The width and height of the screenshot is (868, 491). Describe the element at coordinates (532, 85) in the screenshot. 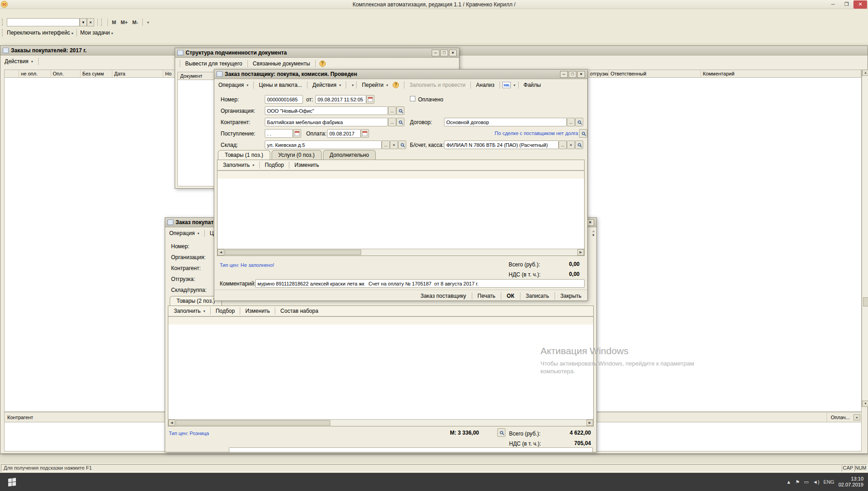

I see `files-button: Файлы` at that location.